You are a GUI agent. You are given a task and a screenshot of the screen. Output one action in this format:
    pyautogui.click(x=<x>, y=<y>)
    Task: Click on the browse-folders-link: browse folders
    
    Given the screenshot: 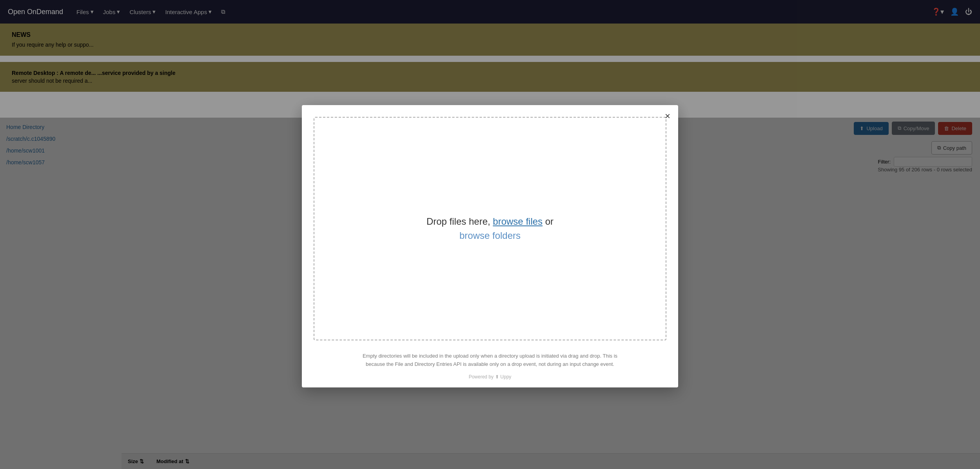 What is the action you would take?
    pyautogui.click(x=490, y=236)
    